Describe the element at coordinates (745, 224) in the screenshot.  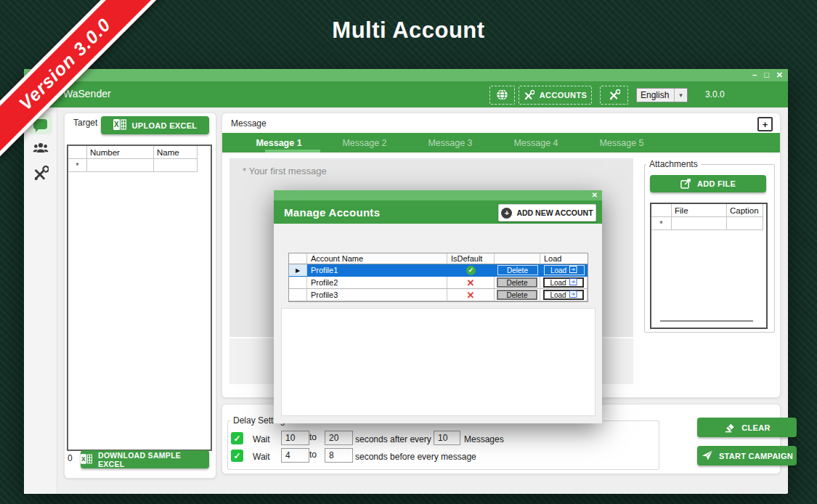
I see `caption-cell` at that location.